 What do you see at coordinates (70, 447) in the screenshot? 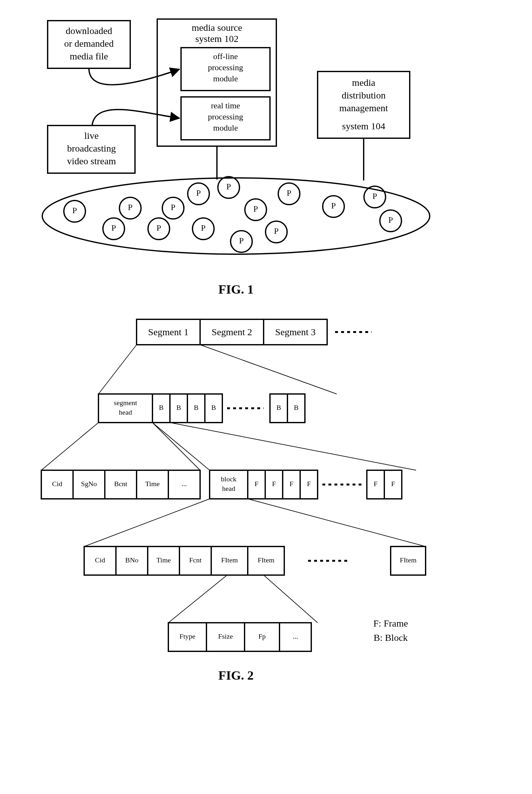
I see `fan-seghead-left` at bounding box center [70, 447].